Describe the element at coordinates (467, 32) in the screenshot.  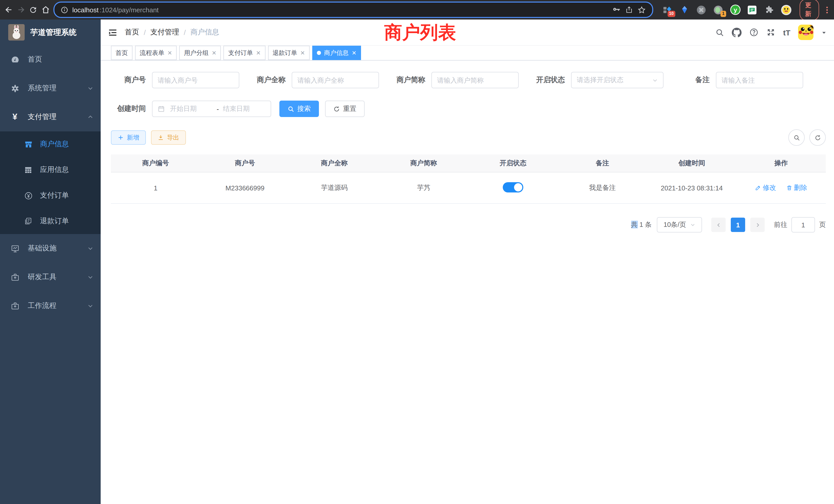
I see `top-navbar: 首页 / 支付管理 / 商户信息` at that location.